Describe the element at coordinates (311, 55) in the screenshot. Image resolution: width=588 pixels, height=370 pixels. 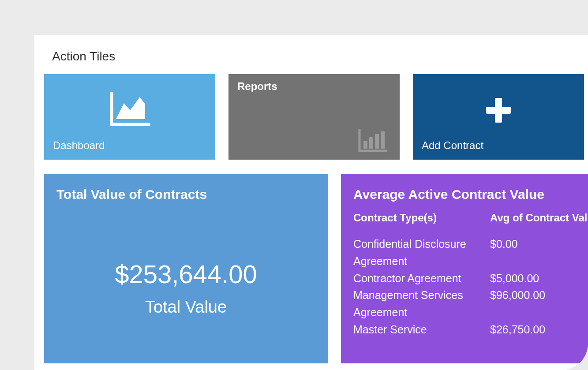
I see `section-title: Action Tiles` at that location.